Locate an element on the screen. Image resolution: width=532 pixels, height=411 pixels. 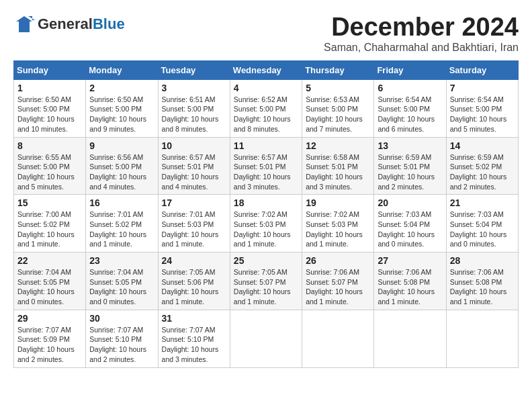
day-info: Sunrise: 7:01 AM Sunset: 5:03 PM Dayligh… is located at coordinates (194, 230).